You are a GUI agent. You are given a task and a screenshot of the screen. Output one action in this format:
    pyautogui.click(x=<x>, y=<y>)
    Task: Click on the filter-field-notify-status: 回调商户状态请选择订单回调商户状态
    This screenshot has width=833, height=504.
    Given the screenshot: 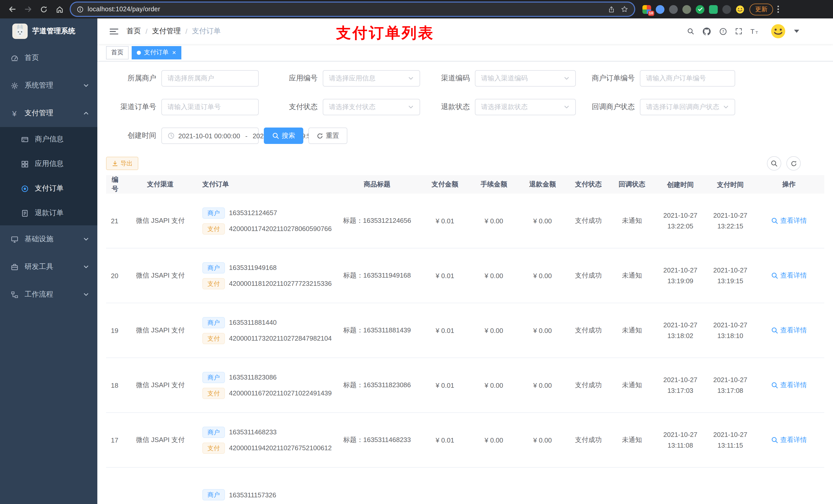 What is the action you would take?
    pyautogui.click(x=656, y=107)
    